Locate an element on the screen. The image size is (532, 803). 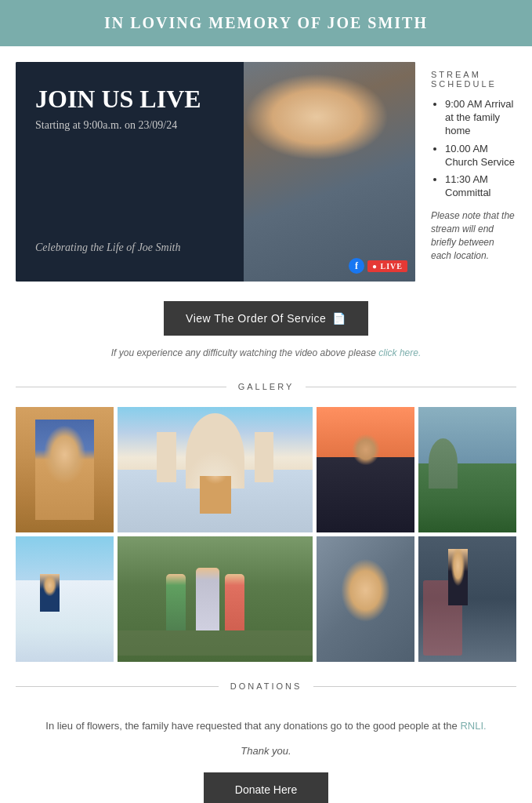
thank-you-text: Thank you. is located at coordinates (266, 754).